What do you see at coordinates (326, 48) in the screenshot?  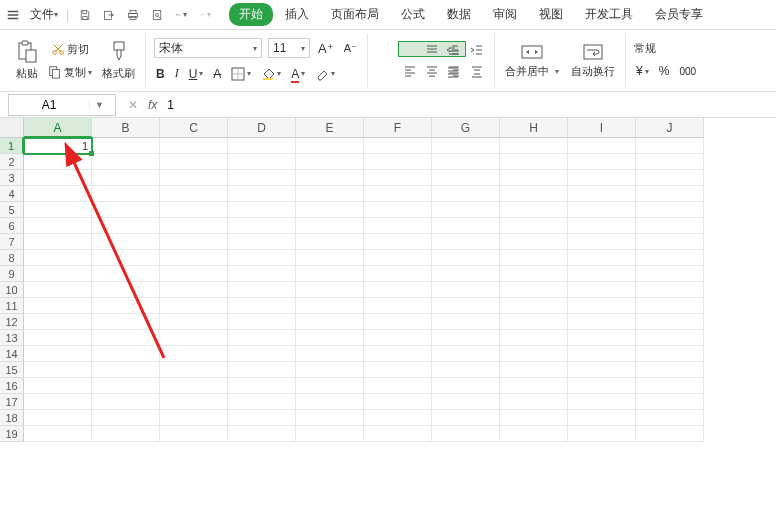 I see `increase-font-button: A⁺` at bounding box center [326, 48].